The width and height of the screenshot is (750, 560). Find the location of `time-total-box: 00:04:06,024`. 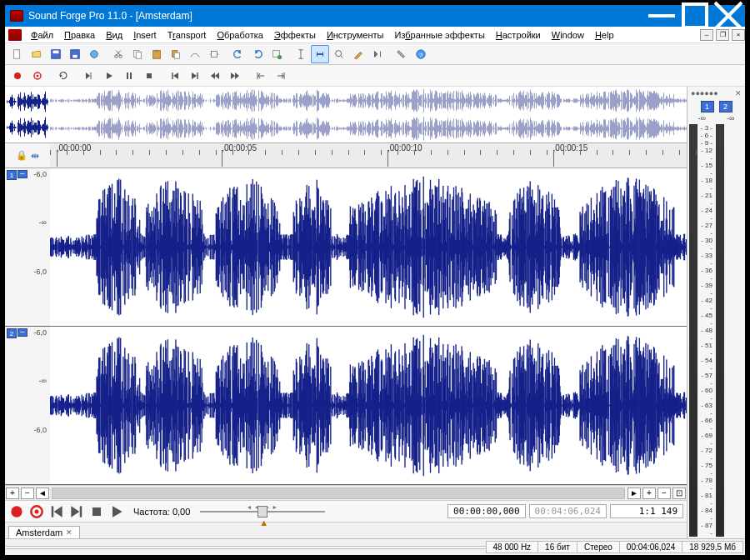

time-total-box: 00:04:06,024 is located at coordinates (568, 512).